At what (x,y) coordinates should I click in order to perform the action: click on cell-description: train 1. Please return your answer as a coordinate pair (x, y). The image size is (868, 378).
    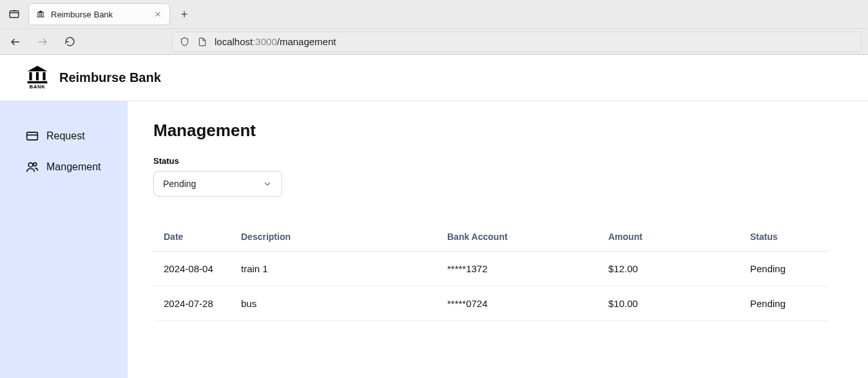
    Looking at the image, I should click on (334, 269).